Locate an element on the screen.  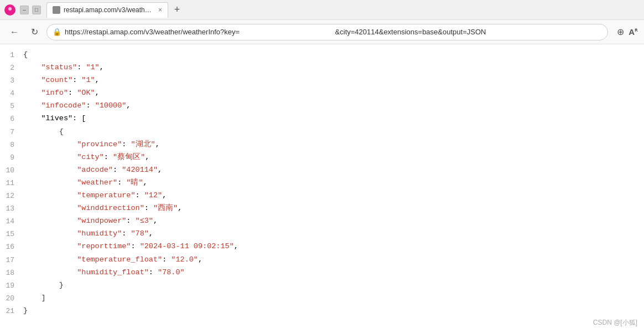
line-number: 7 is located at coordinates (12, 132).